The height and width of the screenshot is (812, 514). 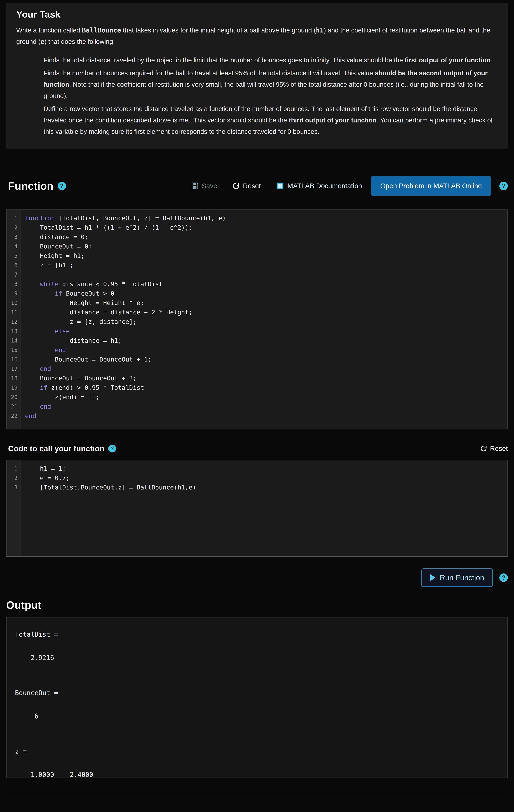 I want to click on code-line: TotalDist = h1 * ((1 + e^2) / (1 - e^2))…, so click(x=266, y=228).